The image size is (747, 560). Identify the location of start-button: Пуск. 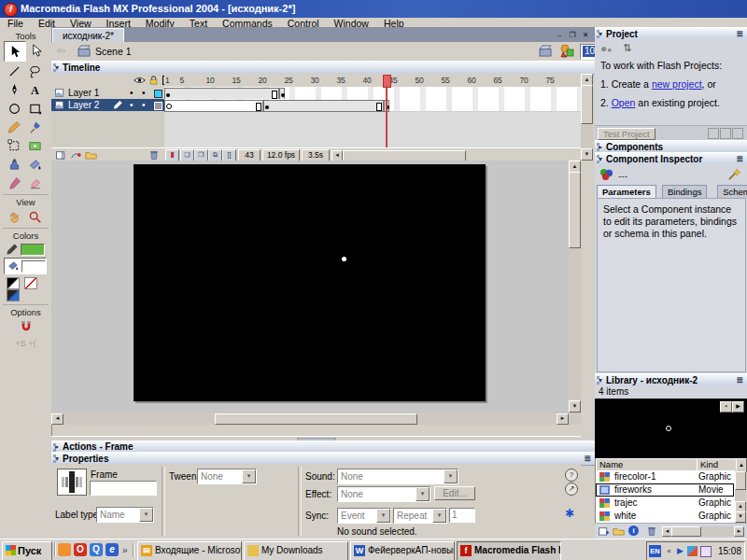
(27, 551).